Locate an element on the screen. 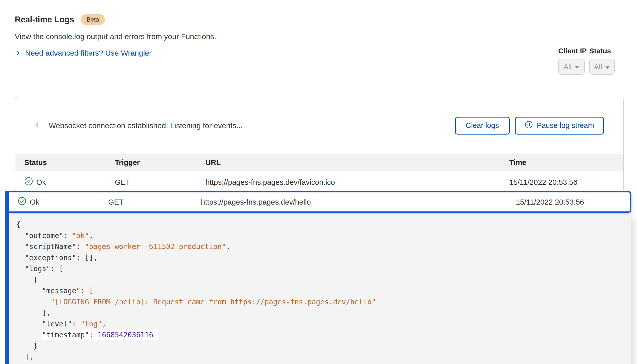 This screenshot has height=364, width=637. column-header-url: URL is located at coordinates (357, 162).